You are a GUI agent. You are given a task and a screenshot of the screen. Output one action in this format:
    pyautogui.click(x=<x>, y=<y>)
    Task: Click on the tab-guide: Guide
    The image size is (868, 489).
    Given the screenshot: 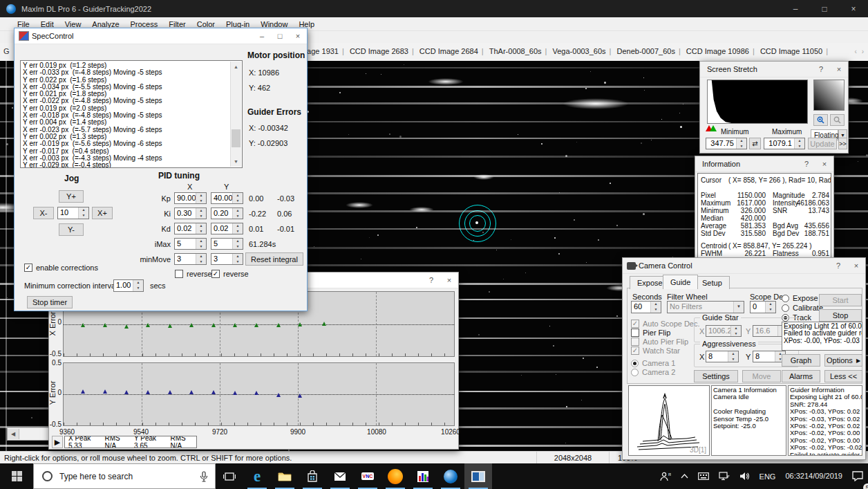 What is the action you would take?
    pyautogui.click(x=680, y=282)
    